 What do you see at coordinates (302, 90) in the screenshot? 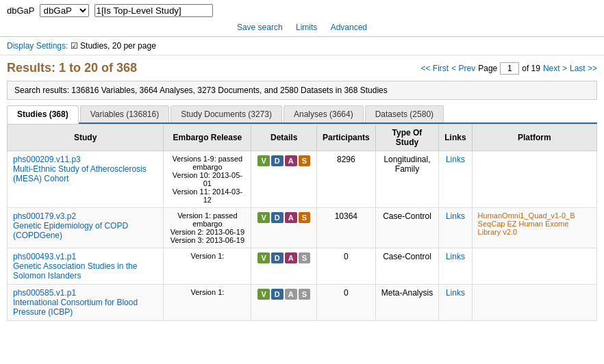
I see `search-summary: Search results: 136816 Variables, 3664 A…` at bounding box center [302, 90].